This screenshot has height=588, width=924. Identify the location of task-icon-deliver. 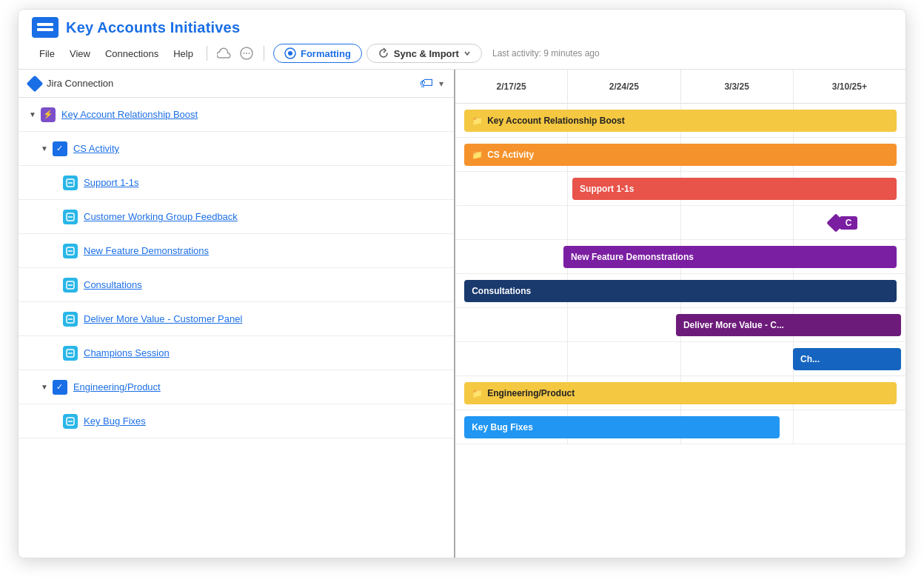
(70, 319).